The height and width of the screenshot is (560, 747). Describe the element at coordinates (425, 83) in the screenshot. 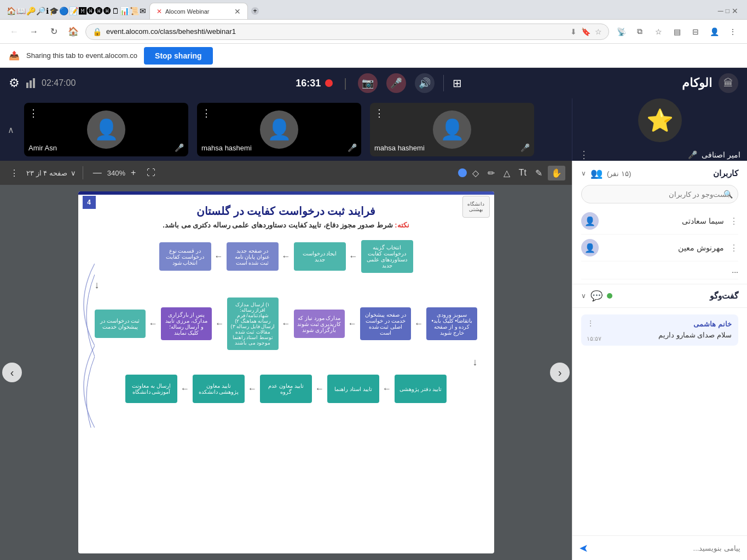

I see `volume-button: 🔊` at that location.